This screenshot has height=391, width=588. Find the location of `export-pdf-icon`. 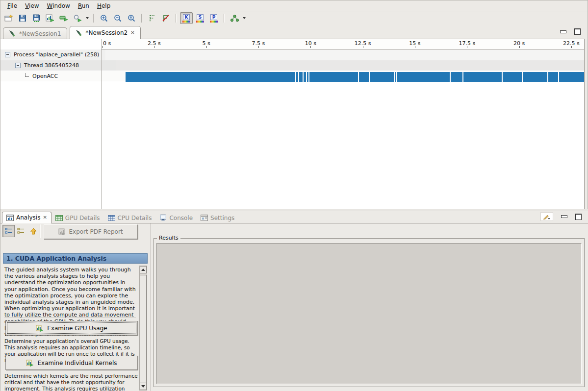

export-pdf-icon is located at coordinates (62, 232).